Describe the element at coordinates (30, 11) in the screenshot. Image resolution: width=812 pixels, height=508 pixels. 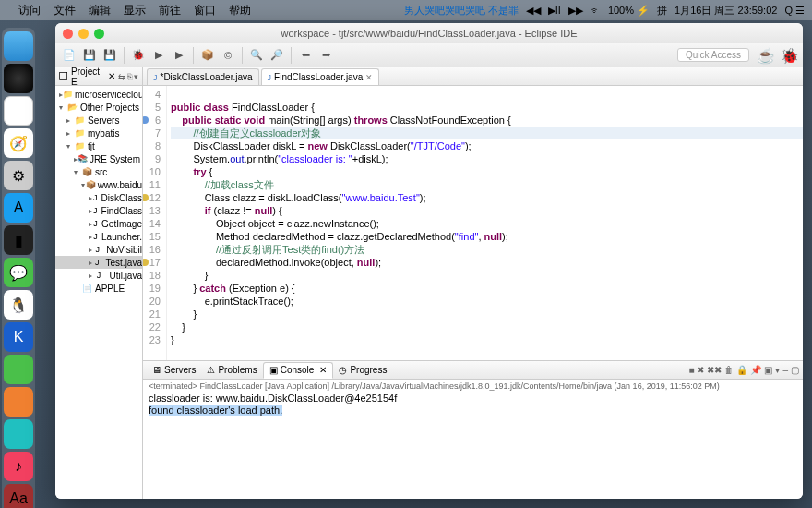
I see `menu-visit: 访问` at that location.